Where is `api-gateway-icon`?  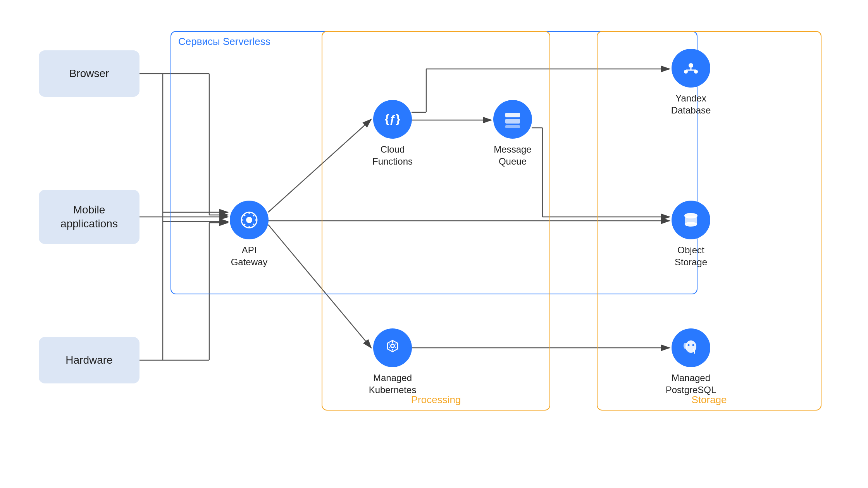
api-gateway-icon is located at coordinates (249, 220).